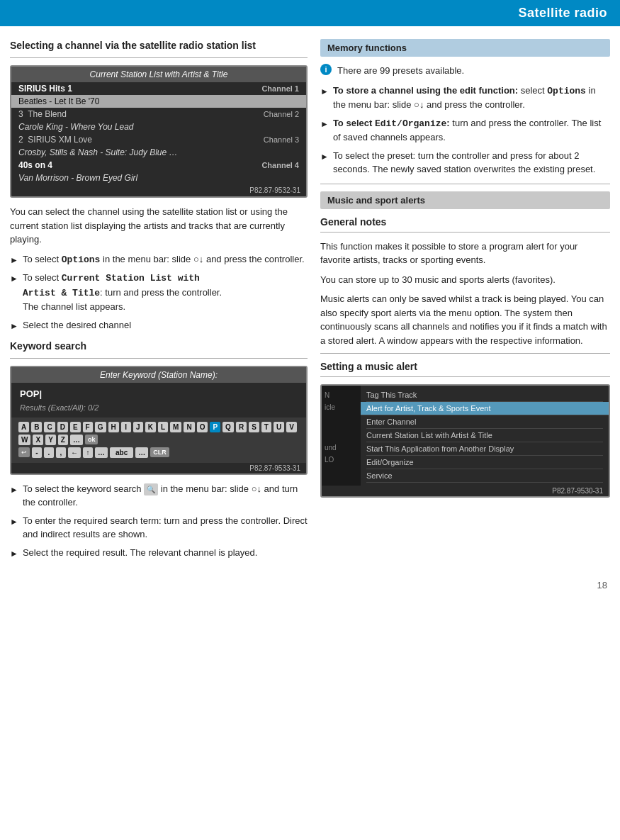 The height and width of the screenshot is (840, 620). What do you see at coordinates (159, 152) in the screenshot?
I see `station-row: Crosby, Stills & Nash - Suite: Judy Blue…` at bounding box center [159, 152].